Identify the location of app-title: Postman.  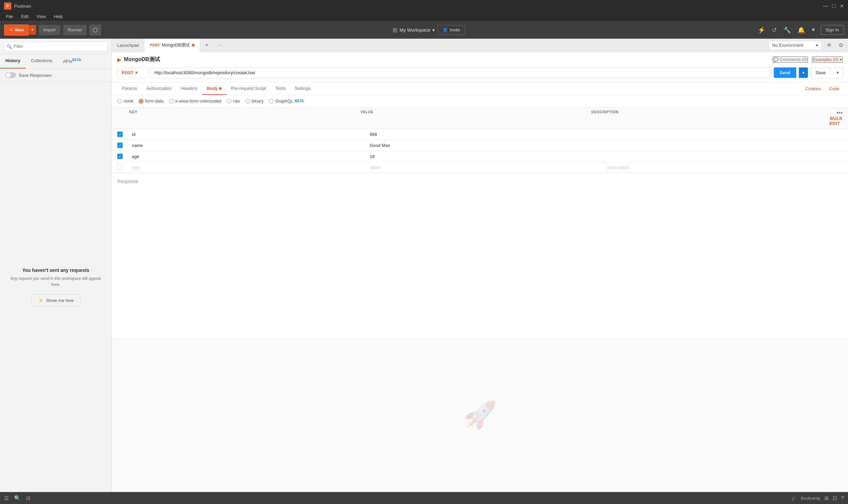
(22, 6).